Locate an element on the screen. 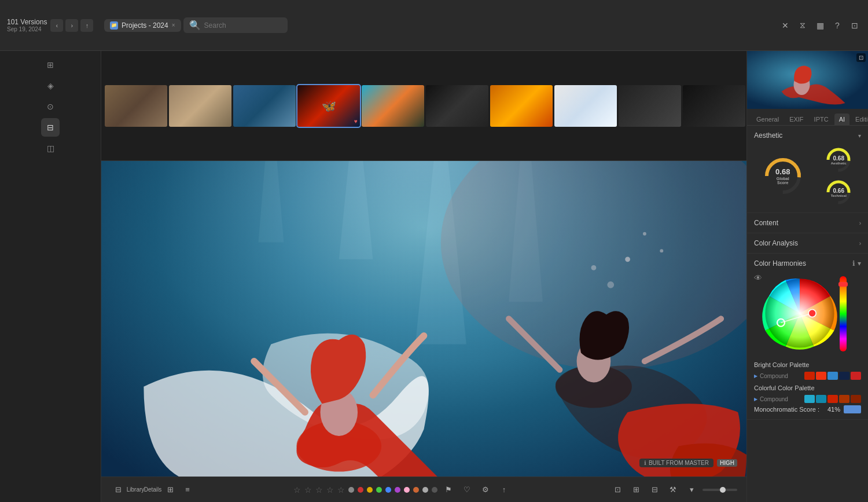 The width and height of the screenshot is (868, 502). colorful-play-icon: ▶ is located at coordinates (756, 400).